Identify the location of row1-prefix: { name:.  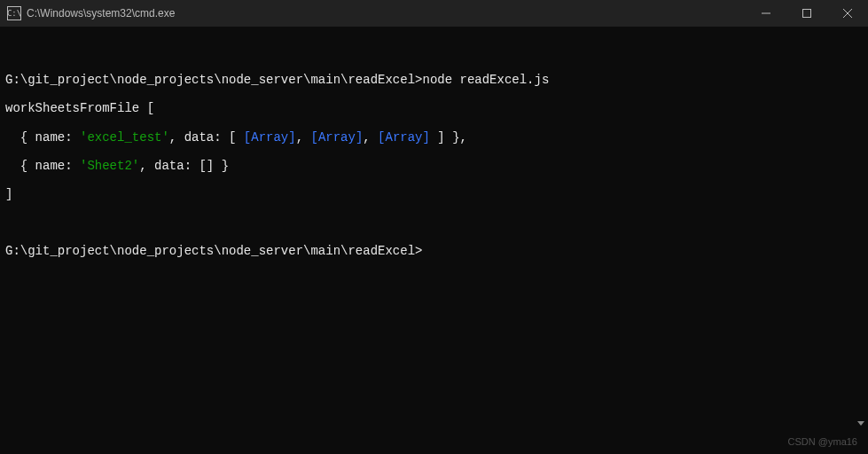
(43, 137).